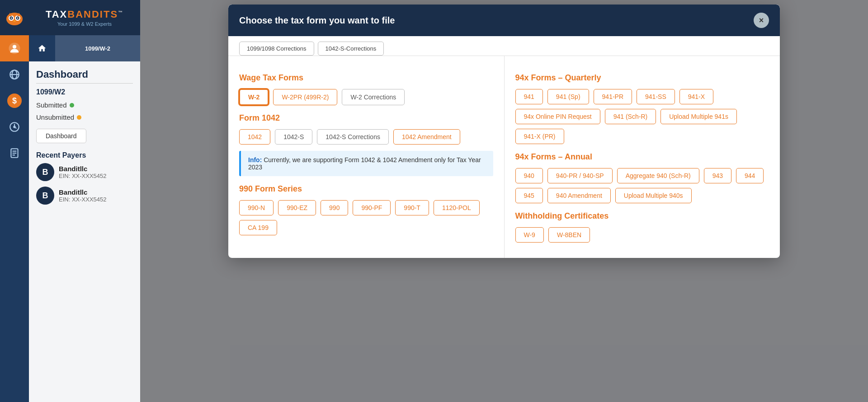 The width and height of the screenshot is (868, 402). Describe the element at coordinates (255, 137) in the screenshot. I see `btn-1042: 1042` at that location.